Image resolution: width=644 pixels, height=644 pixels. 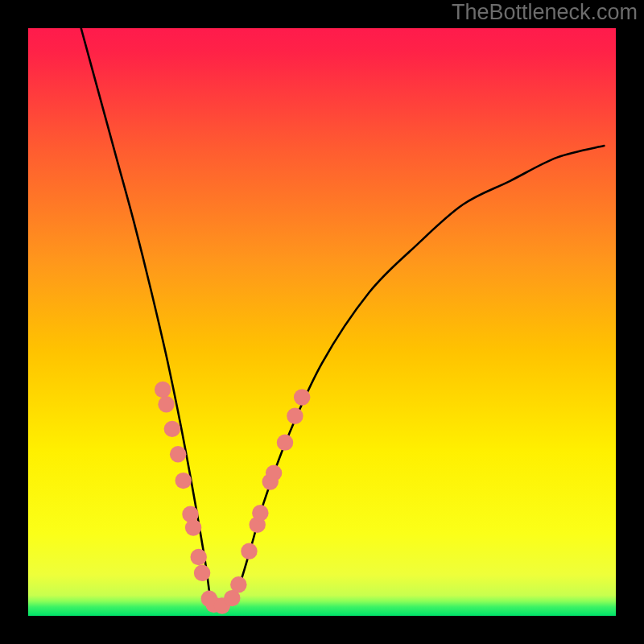 What do you see at coordinates (544, 13) in the screenshot?
I see `watermark-text: TheBottleneck.com` at bounding box center [544, 13].